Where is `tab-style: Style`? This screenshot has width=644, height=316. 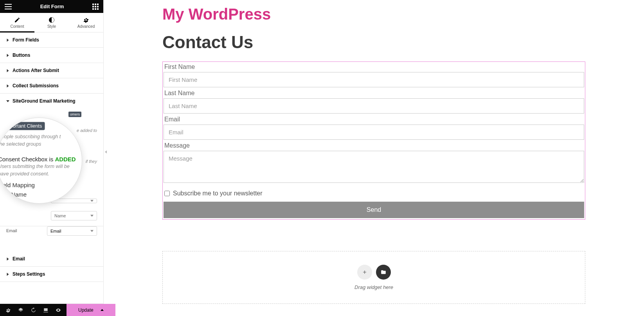
tab-style: Style is located at coordinates (52, 23).